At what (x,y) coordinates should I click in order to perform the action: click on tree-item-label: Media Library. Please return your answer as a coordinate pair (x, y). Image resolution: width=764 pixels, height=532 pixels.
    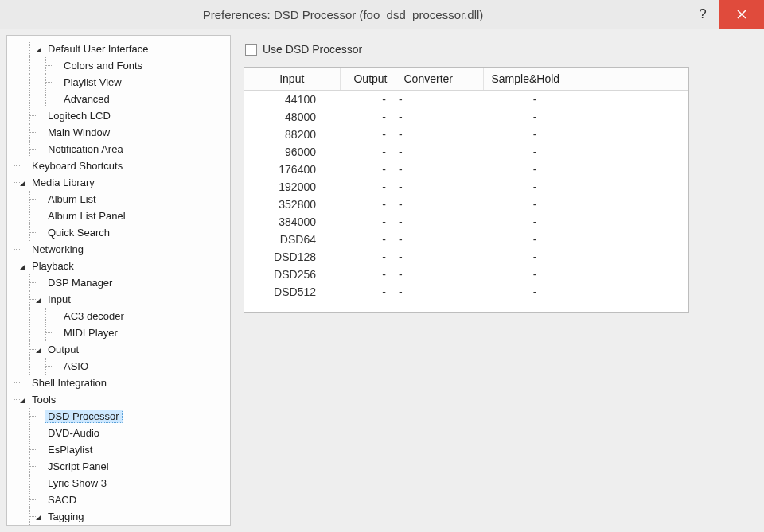
    Looking at the image, I should click on (64, 183).